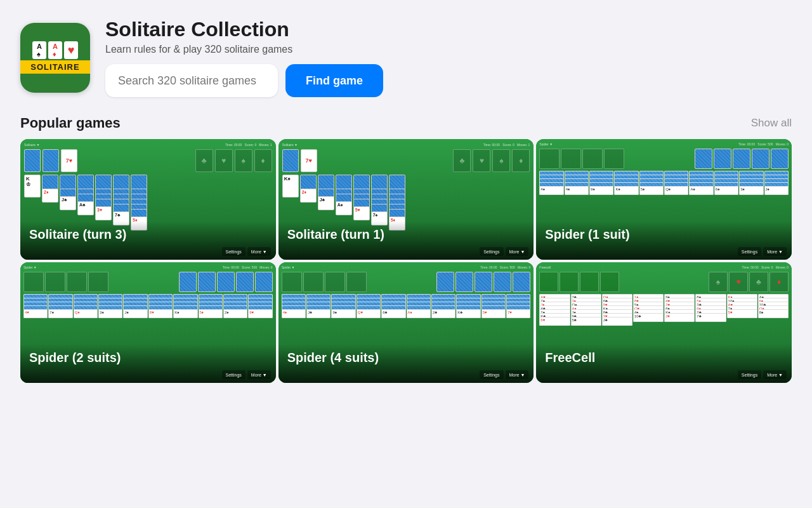 This screenshot has width=812, height=508. I want to click on card-heart: ♥, so click(71, 50).